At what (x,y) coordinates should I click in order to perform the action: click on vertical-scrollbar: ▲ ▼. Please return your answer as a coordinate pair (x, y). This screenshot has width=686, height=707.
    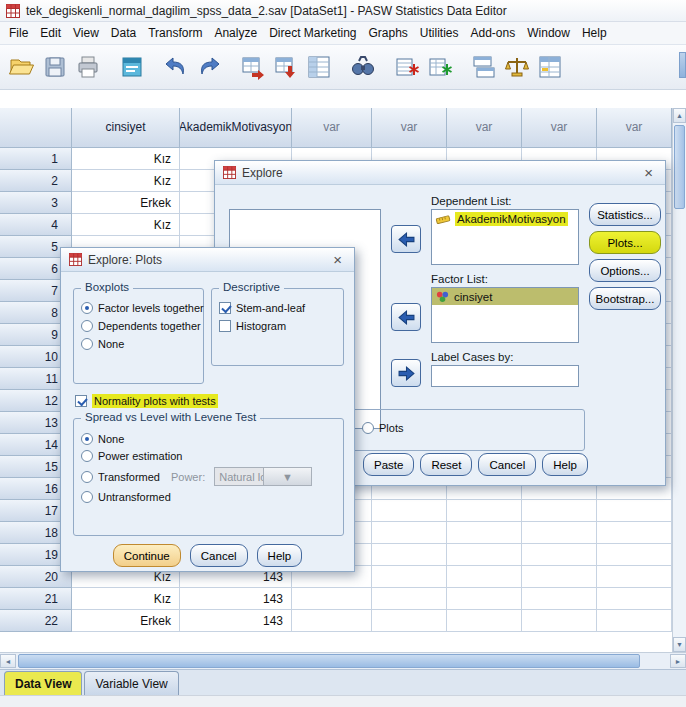
    Looking at the image, I should click on (679, 380).